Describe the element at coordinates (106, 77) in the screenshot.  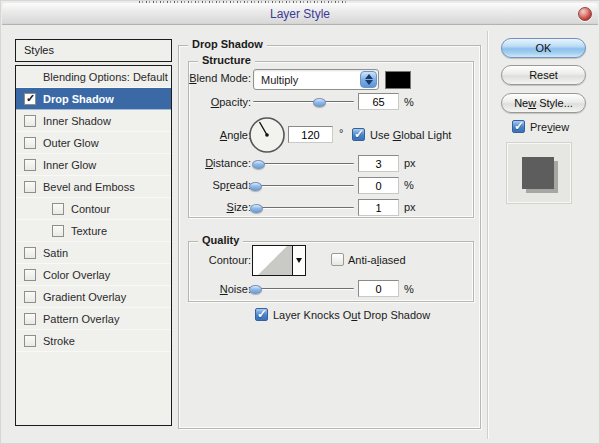
I see `style-item-label: Blending Options: Default` at that location.